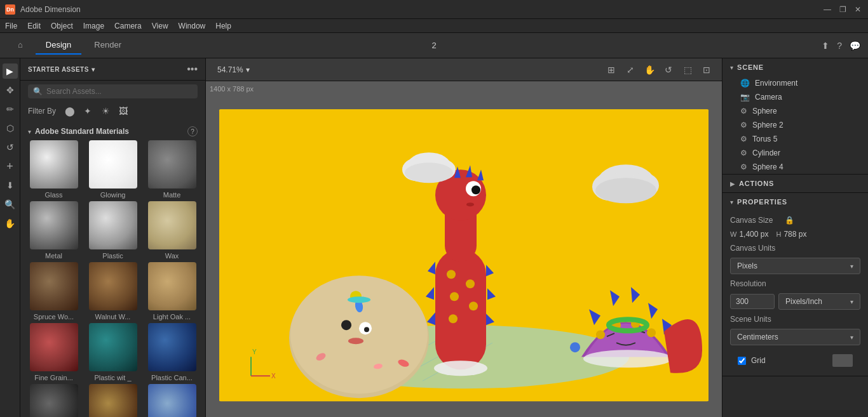 The image size is (868, 417). What do you see at coordinates (94, 26) in the screenshot?
I see `menu-image: Image` at bounding box center [94, 26].